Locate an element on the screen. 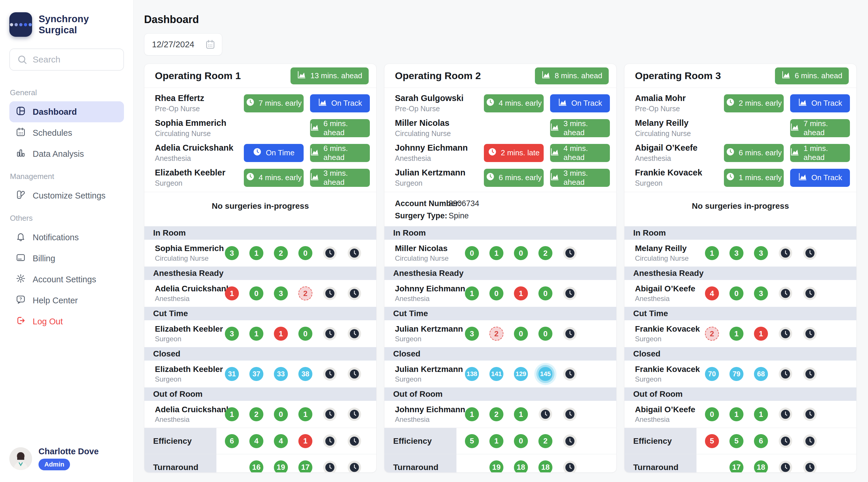 The width and height of the screenshot is (868, 482). metric-value: 70 is located at coordinates (712, 374).